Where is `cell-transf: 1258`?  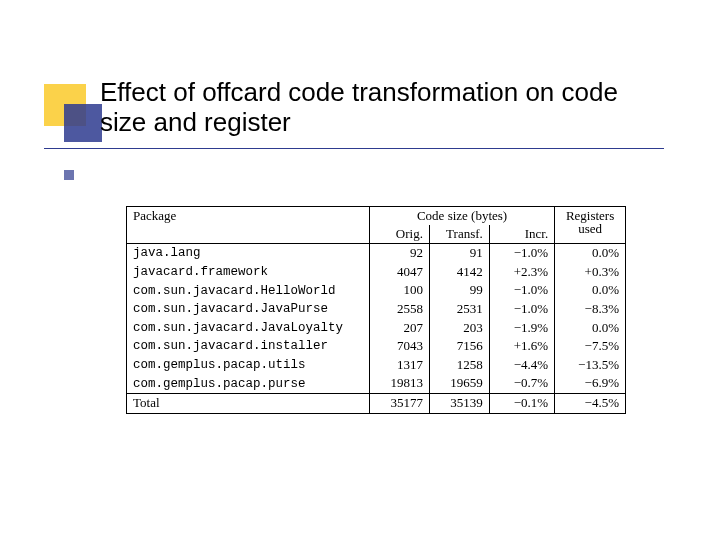
cell-transf: 1258 is located at coordinates (459, 366).